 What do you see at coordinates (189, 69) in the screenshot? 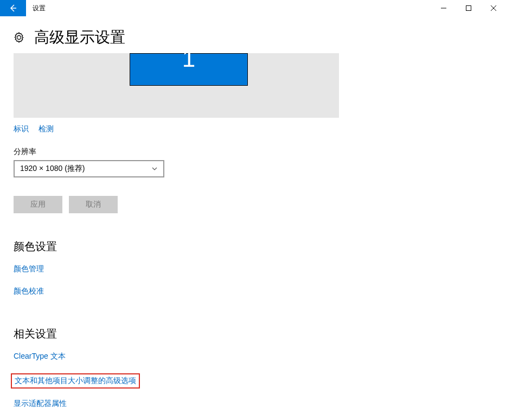
I see `monitor-1: 1` at bounding box center [189, 69].